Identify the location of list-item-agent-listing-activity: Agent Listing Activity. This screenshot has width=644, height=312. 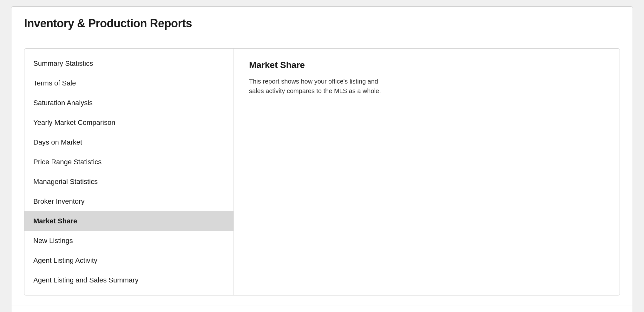
(129, 261).